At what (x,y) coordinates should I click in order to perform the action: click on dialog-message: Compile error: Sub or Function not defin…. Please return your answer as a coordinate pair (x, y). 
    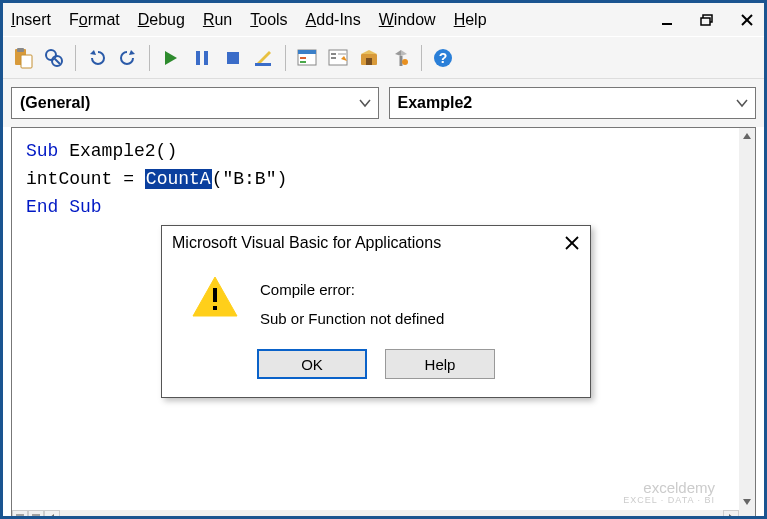
    Looking at the image, I should click on (352, 304).